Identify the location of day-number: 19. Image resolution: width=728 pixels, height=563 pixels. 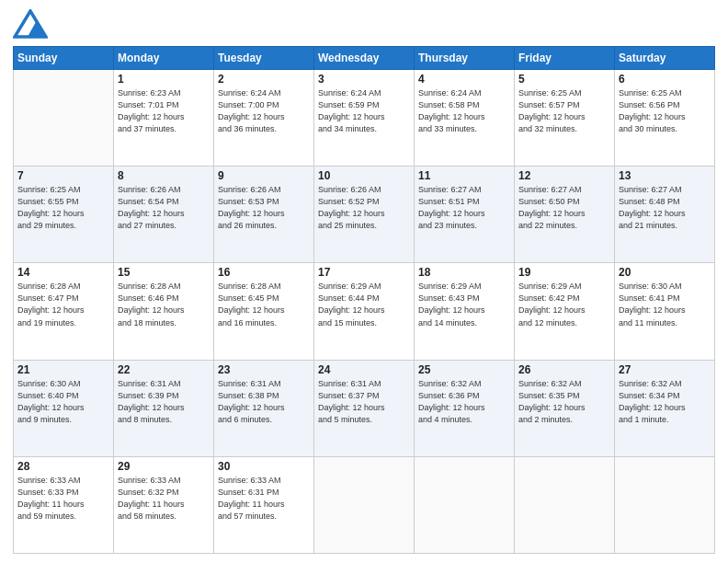
(564, 272).